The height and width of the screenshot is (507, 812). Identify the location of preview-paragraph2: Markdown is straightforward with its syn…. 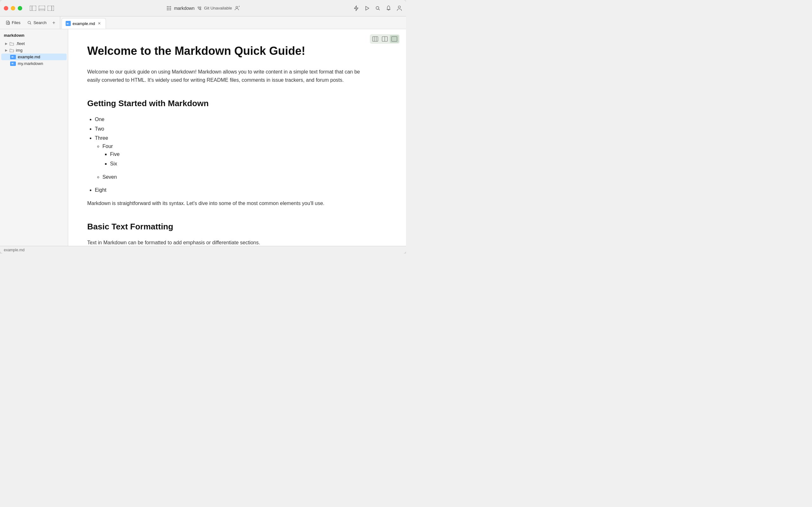
(230, 203).